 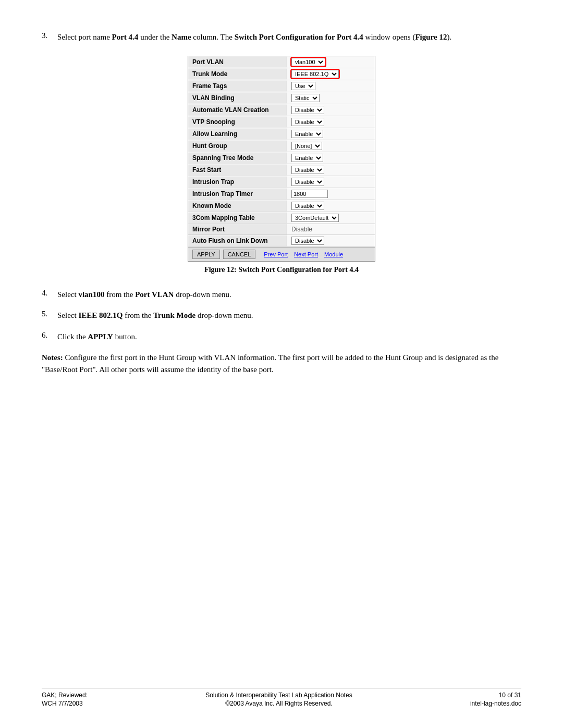 I want to click on value-hunt-group: [None], so click(x=331, y=146).